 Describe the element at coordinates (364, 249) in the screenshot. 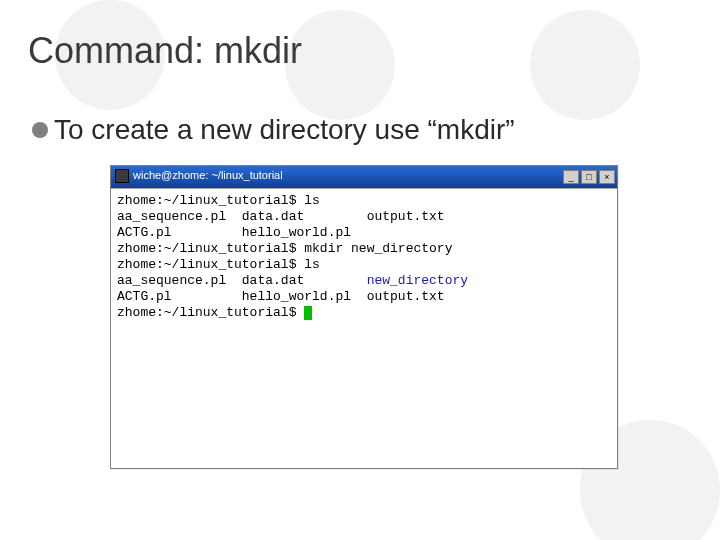

I see `terminal-line: zhome:~/linux_tutorial$ mkdir new_direct…` at that location.